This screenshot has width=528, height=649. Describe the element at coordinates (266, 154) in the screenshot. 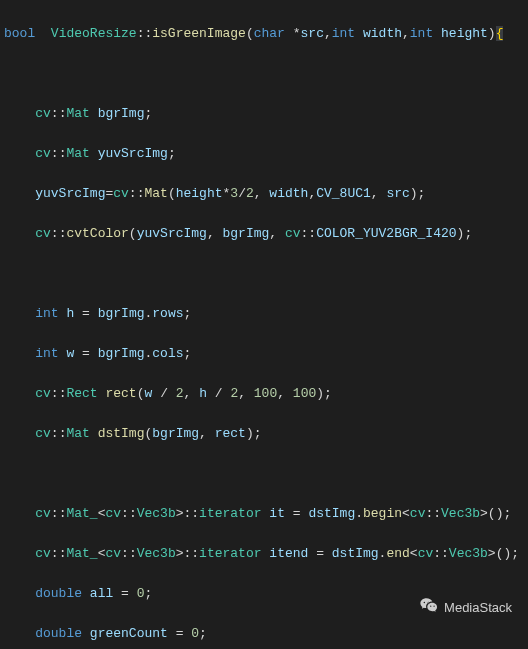

I see `code-line: cv::Mat yuvSrcImg;` at that location.